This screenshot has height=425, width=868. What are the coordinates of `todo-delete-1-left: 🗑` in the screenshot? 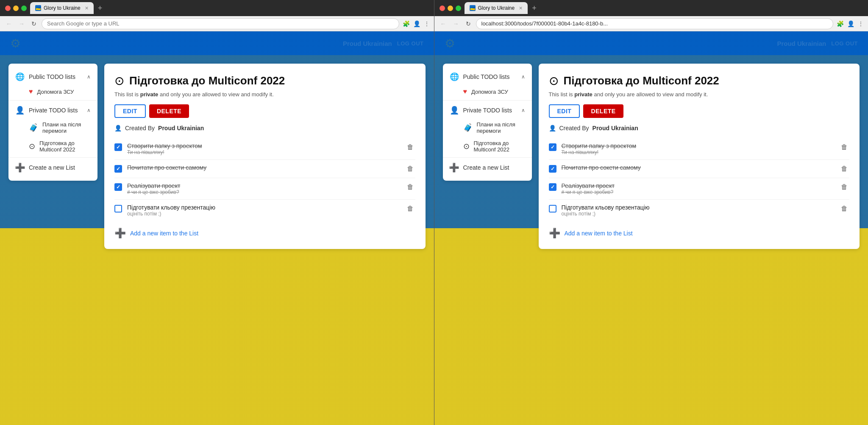 It's located at (410, 169).